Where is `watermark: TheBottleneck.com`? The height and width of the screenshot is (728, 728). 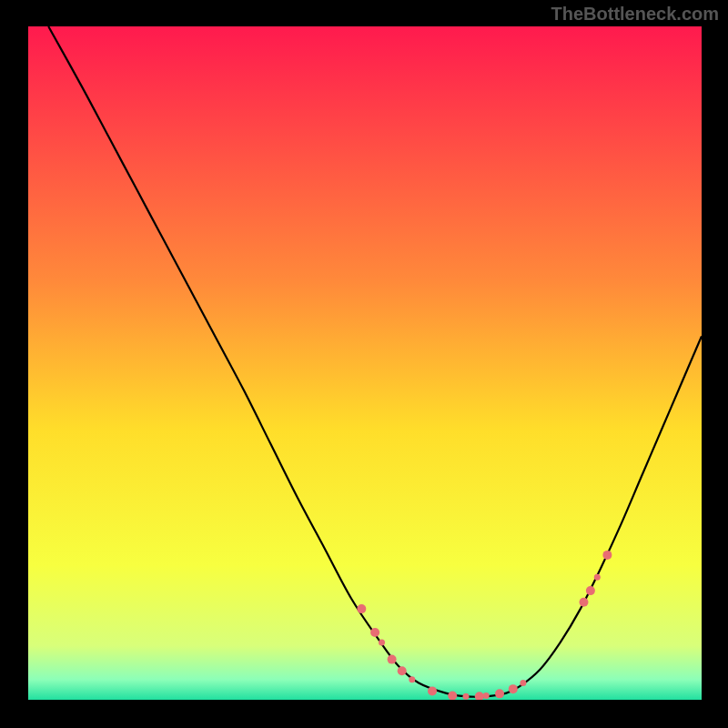
watermark: TheBottleneck.com is located at coordinates (635, 15).